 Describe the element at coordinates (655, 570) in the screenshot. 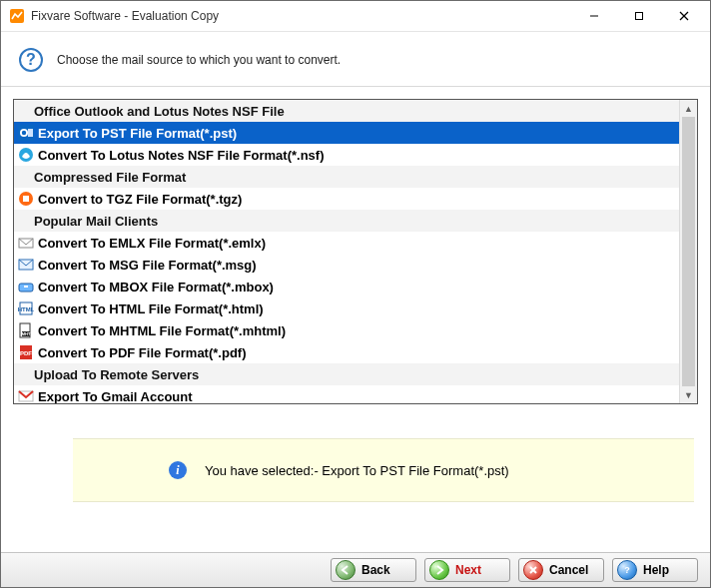

I see `help-button: ? Help` at that location.